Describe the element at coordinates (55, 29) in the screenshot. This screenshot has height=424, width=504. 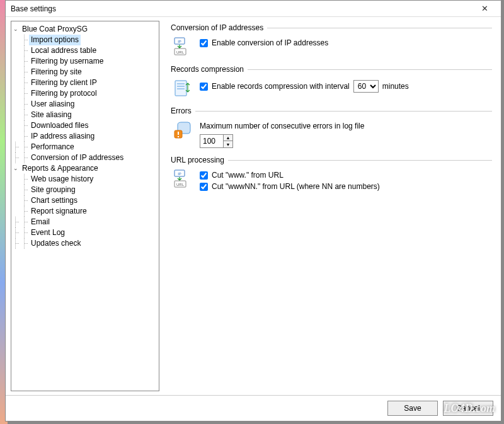
I see `tree-item-label: Blue Coat ProxySG` at that location.